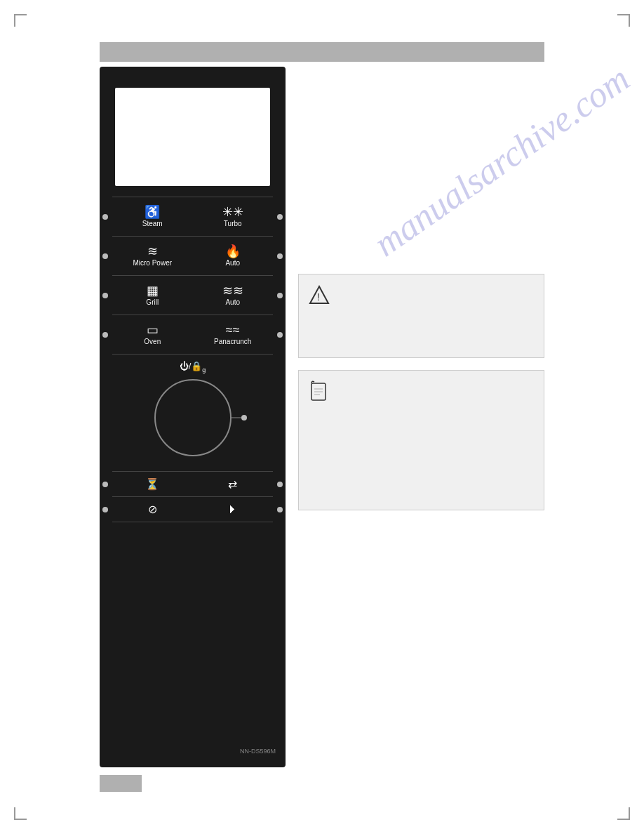  Describe the element at coordinates (233, 302) in the screenshot. I see `auto-label-2: Auto` at that location.